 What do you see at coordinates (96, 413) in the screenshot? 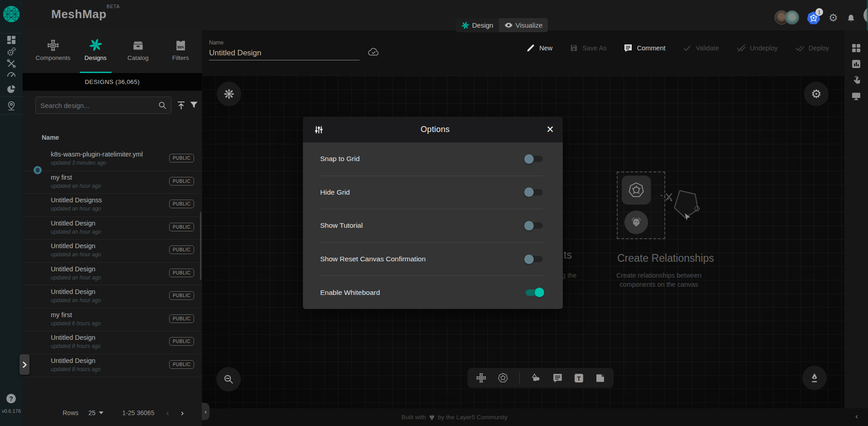
I see `rows-per-page-select: 25` at bounding box center [96, 413].